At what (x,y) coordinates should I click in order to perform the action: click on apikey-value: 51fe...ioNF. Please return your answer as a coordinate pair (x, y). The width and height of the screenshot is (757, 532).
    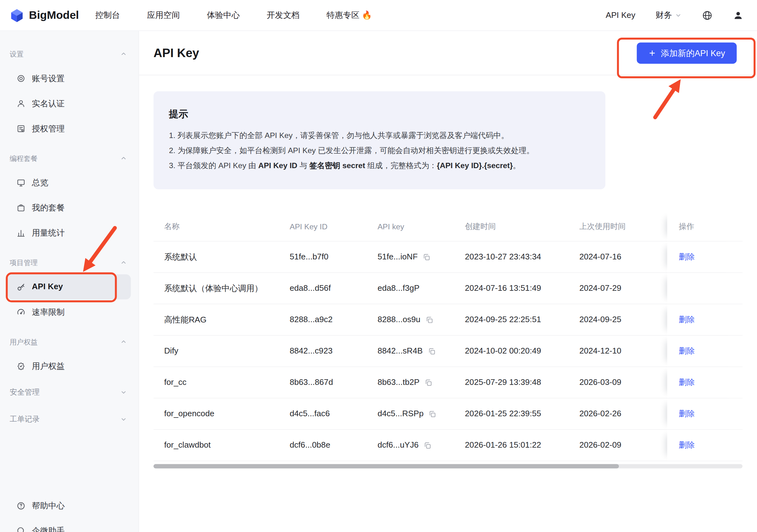
    Looking at the image, I should click on (398, 257).